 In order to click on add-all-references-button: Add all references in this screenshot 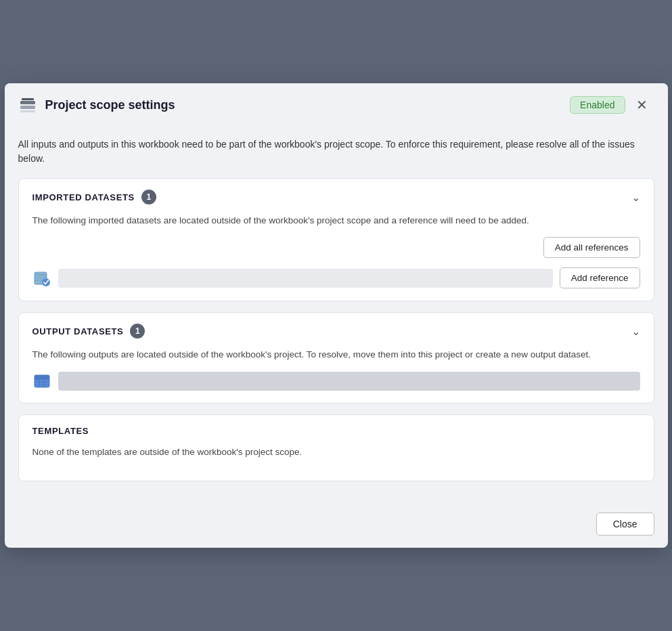, I will do `click(591, 248)`.